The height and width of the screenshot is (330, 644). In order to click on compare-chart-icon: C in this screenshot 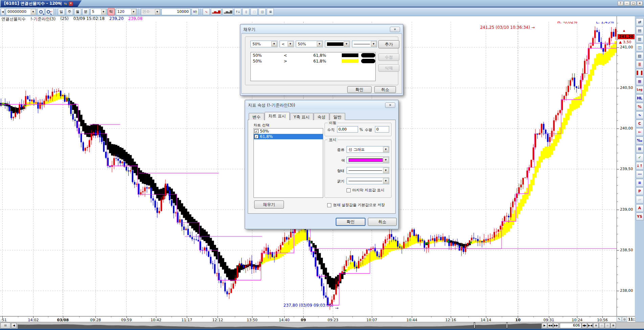, I will do `click(640, 124)`.